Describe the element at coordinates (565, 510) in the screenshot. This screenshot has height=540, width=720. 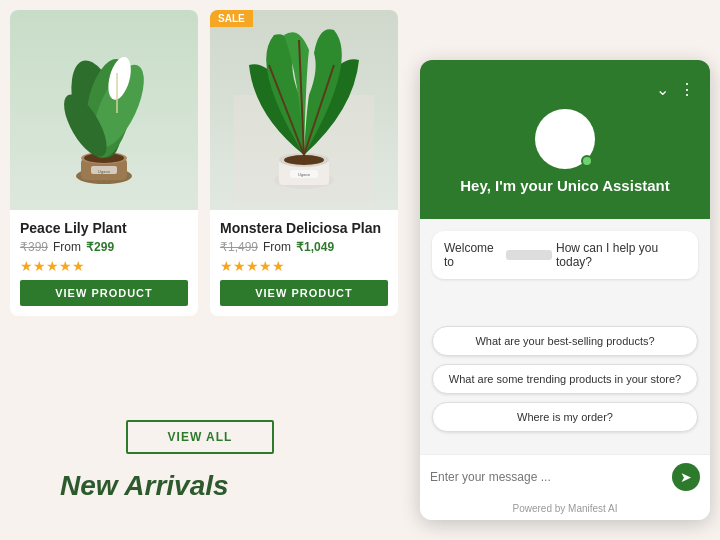
I see `chat-footer: Powered by Manifest AI` at that location.